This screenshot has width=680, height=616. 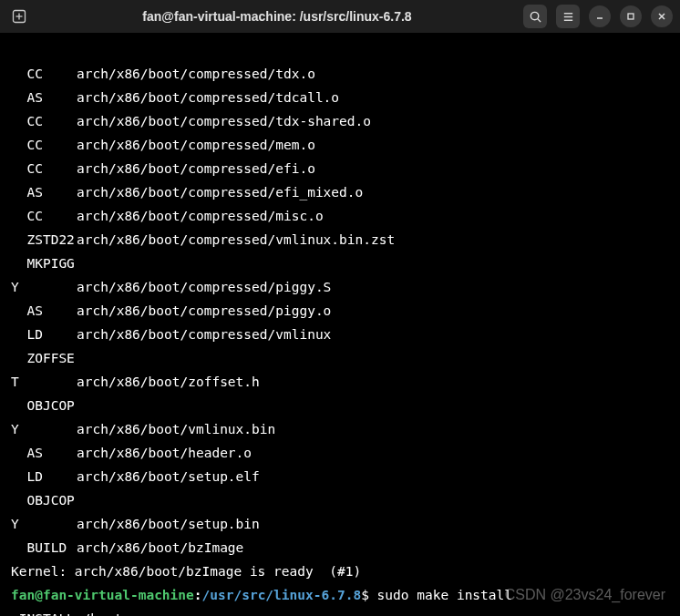 What do you see at coordinates (199, 595) in the screenshot?
I see `prompt-colon: :` at bounding box center [199, 595].